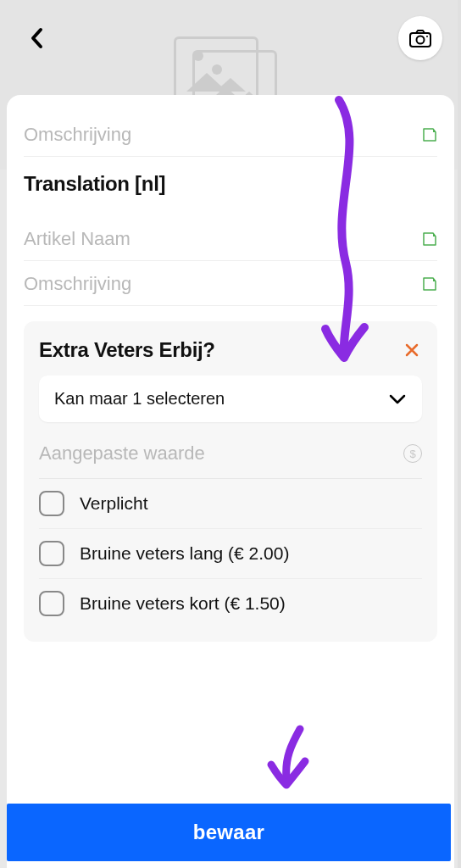 The width and height of the screenshot is (461, 868). What do you see at coordinates (420, 38) in the screenshot?
I see `camera-icon` at bounding box center [420, 38].